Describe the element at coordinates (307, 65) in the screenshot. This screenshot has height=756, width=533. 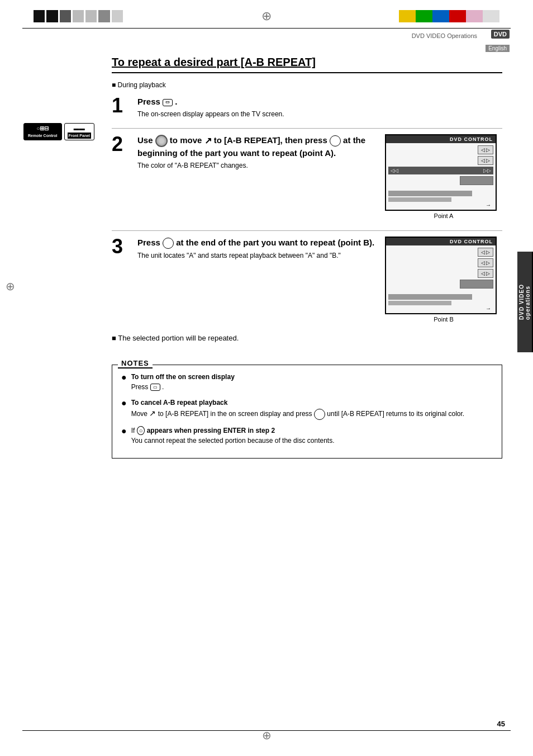
I see `section-title: To repeat a desired part [A-B REPEAT]` at that location.